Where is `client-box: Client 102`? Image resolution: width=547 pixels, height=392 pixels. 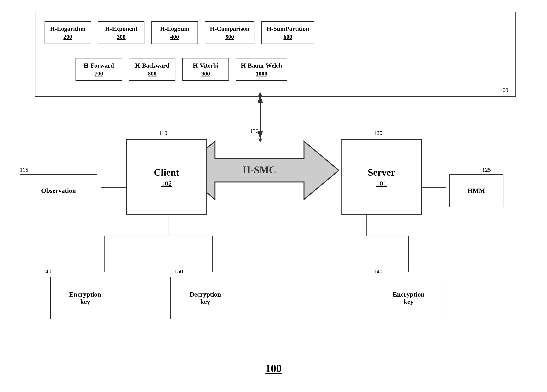
client-box: Client 102 is located at coordinates (166, 177).